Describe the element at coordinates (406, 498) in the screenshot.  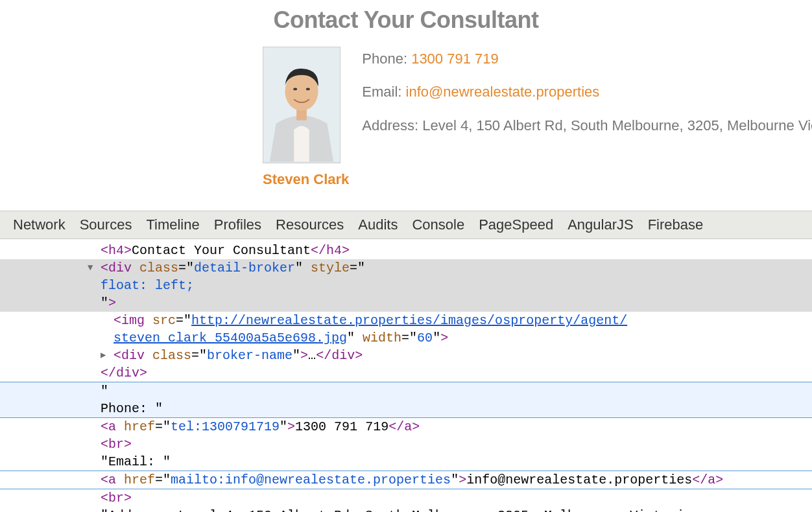
I see `dom-node-br2: <br>` at that location.